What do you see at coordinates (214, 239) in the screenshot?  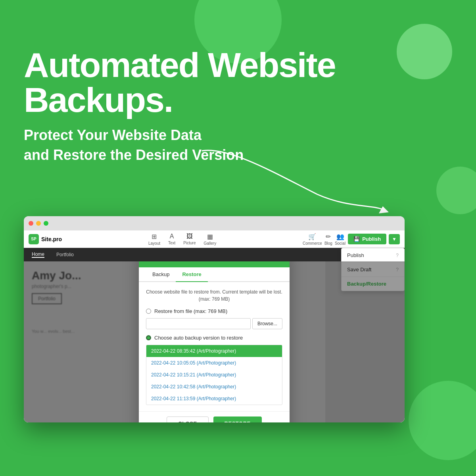 I see `site-toolbar: SP Site.pro ⊞ Layout A Text 🖼 Picture ▦` at bounding box center [214, 239].